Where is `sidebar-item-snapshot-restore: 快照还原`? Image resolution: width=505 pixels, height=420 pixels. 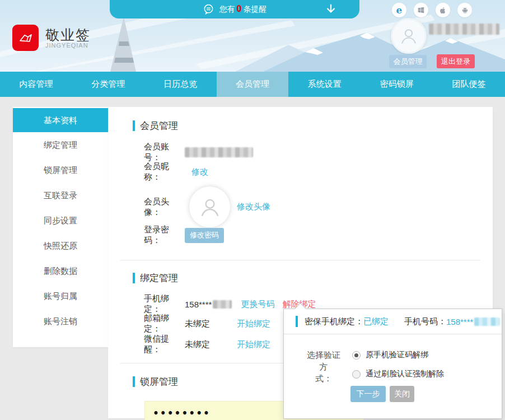
sidebar-item-snapshot-restore: 快照还原 is located at coordinates (60, 245).